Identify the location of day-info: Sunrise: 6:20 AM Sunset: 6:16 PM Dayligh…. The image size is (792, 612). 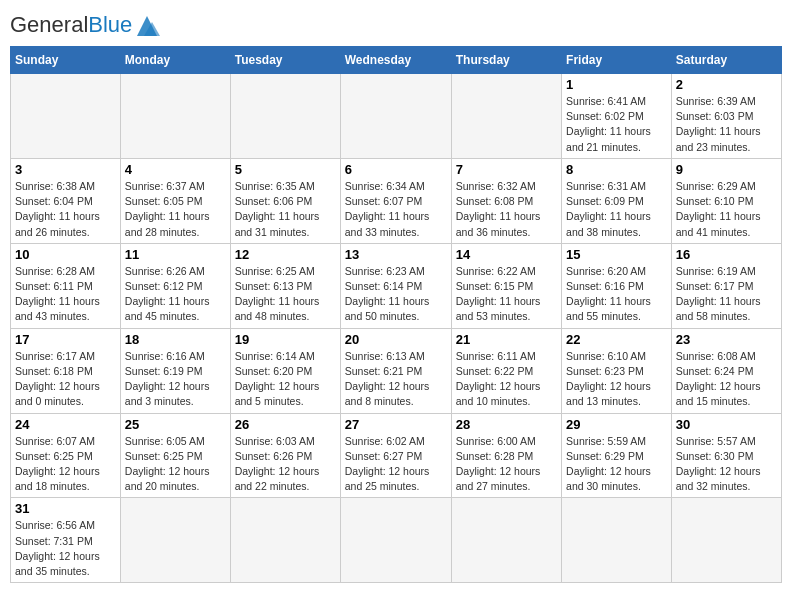
(616, 294).